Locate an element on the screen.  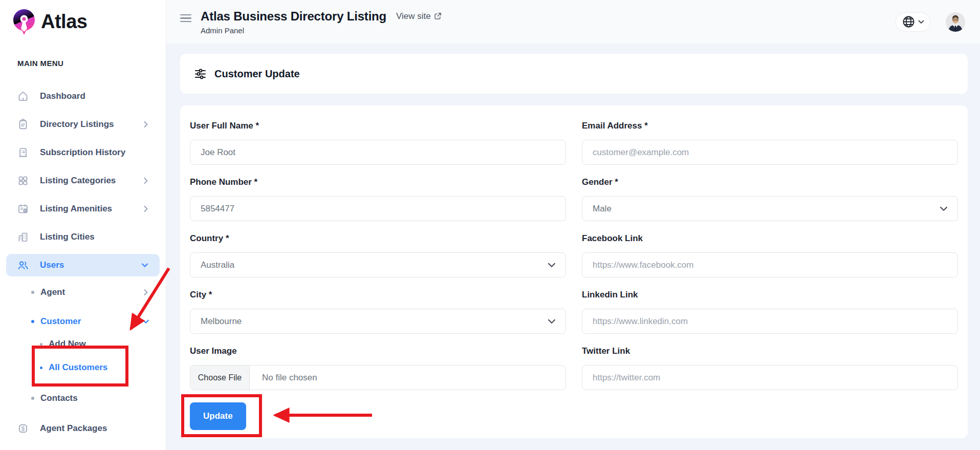
sidebar-item-listing-amenities: Listing Amenities is located at coordinates (83, 209).